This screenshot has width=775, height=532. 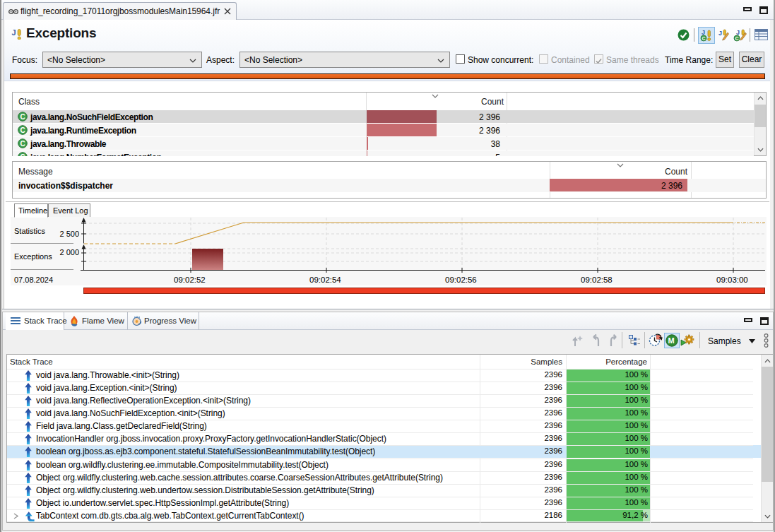 What do you see at coordinates (671, 341) in the screenshot?
I see `svg-text: M` at bounding box center [671, 341].